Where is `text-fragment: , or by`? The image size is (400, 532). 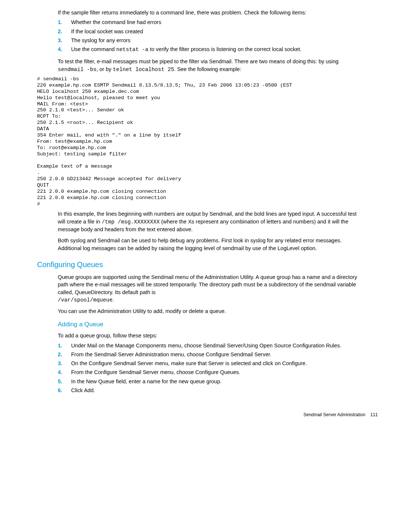 text-fragment: , or by is located at coordinates (104, 69).